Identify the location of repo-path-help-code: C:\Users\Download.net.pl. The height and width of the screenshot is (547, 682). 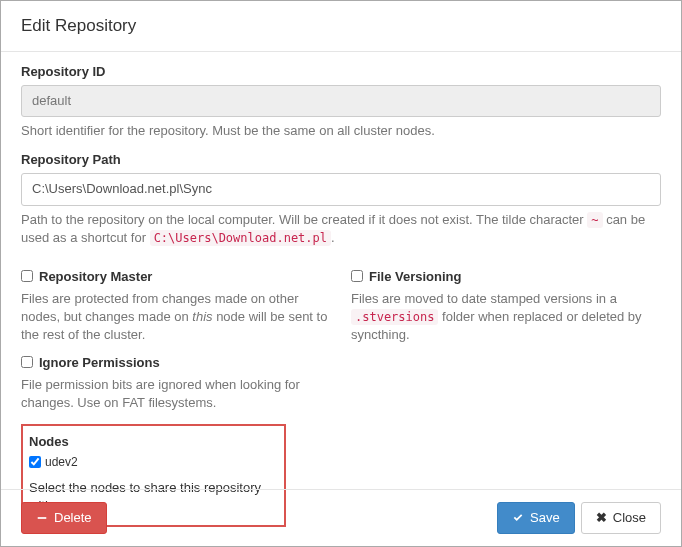
(240, 238).